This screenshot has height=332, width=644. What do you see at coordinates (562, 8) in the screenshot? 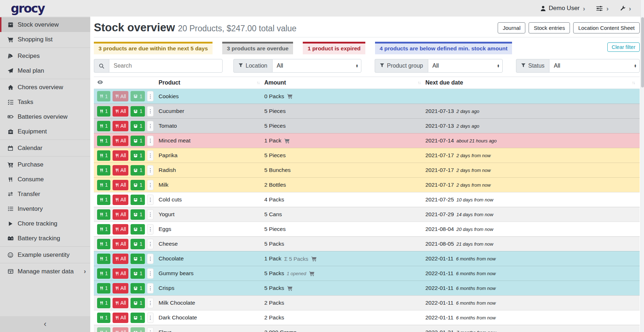
I see `user-menu: Demo User ›` at bounding box center [562, 8].